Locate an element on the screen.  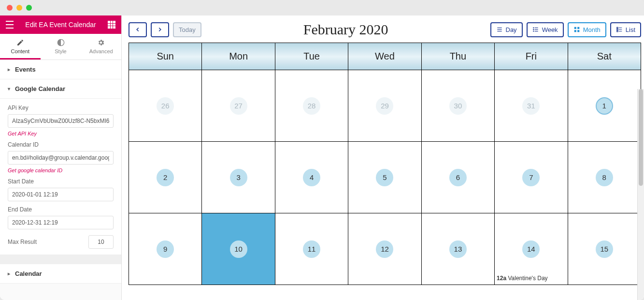
calendar-toolbar: Today February 2020 Day Week Month is located at coordinates (385, 30).